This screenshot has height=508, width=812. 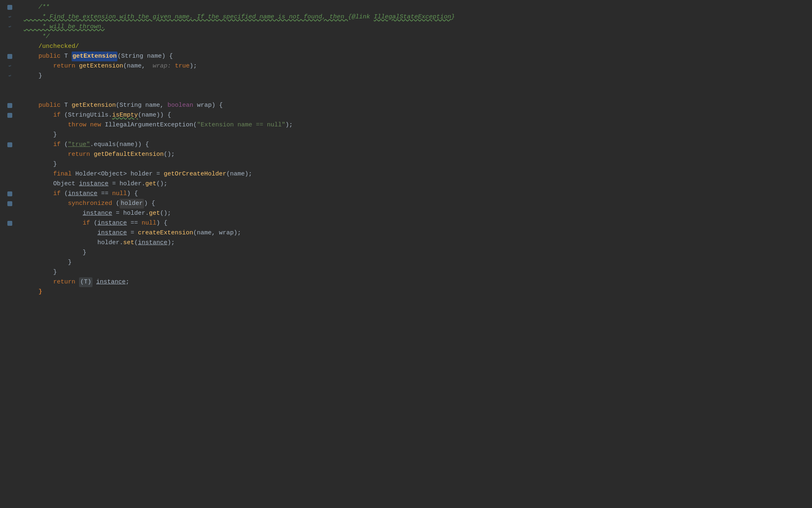 What do you see at coordinates (77, 282) in the screenshot?
I see `space-29a` at bounding box center [77, 282].